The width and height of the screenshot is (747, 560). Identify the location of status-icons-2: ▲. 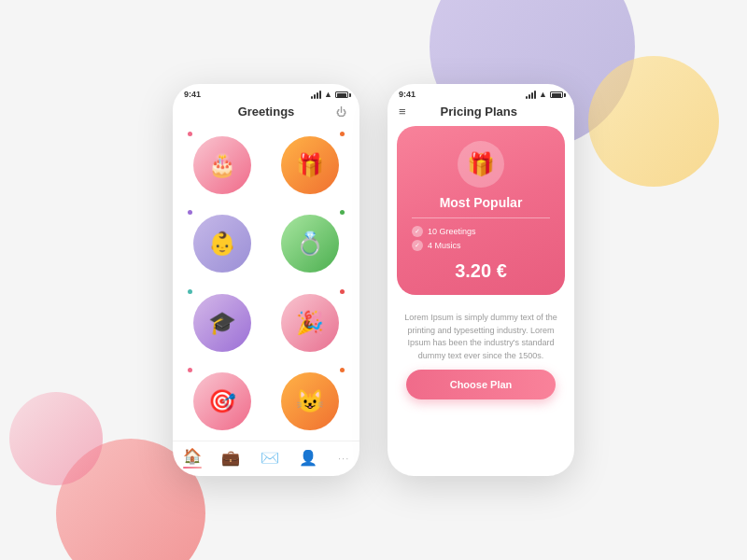
(544, 94).